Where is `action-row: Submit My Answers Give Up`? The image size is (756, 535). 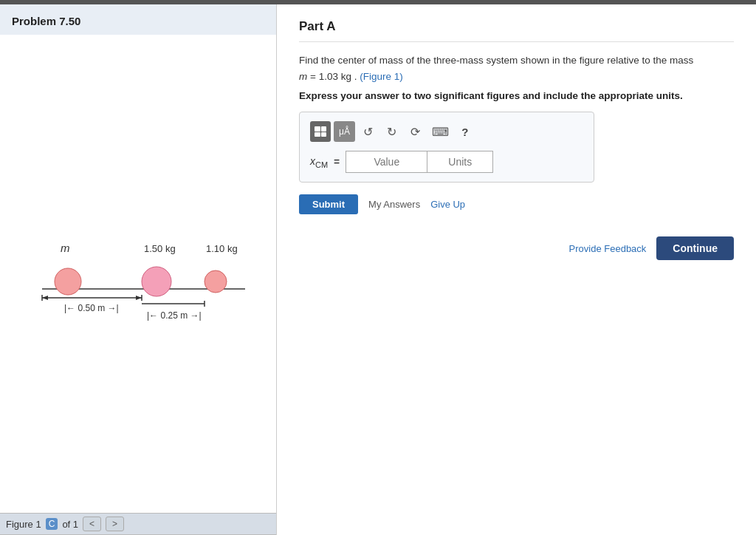
action-row: Submit My Answers Give Up is located at coordinates (517, 204).